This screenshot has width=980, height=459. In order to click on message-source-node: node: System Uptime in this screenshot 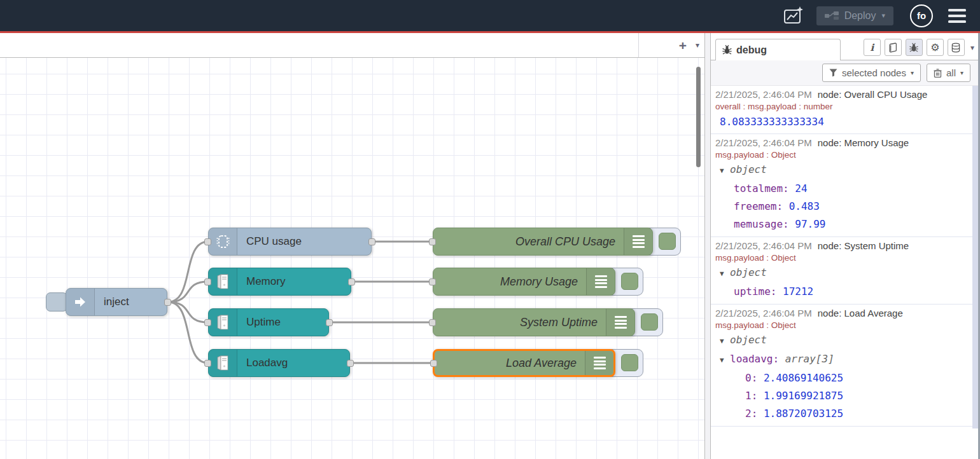, I will do `click(863, 245)`.